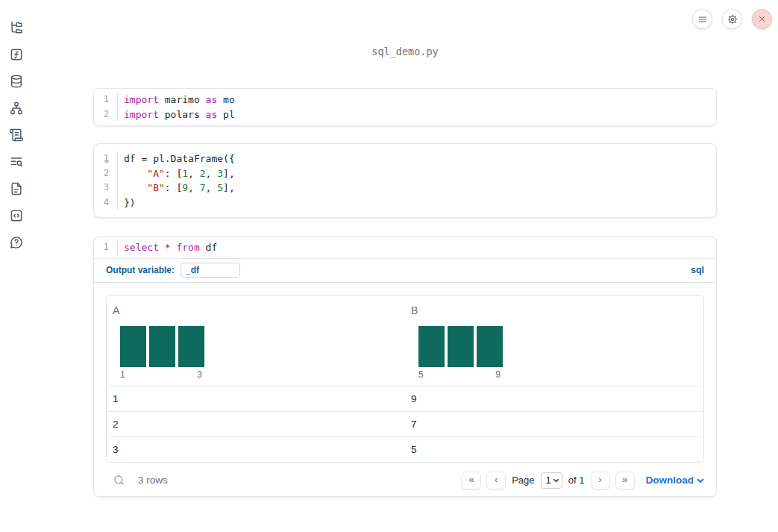  I want to click on close-icon, so click(762, 19).